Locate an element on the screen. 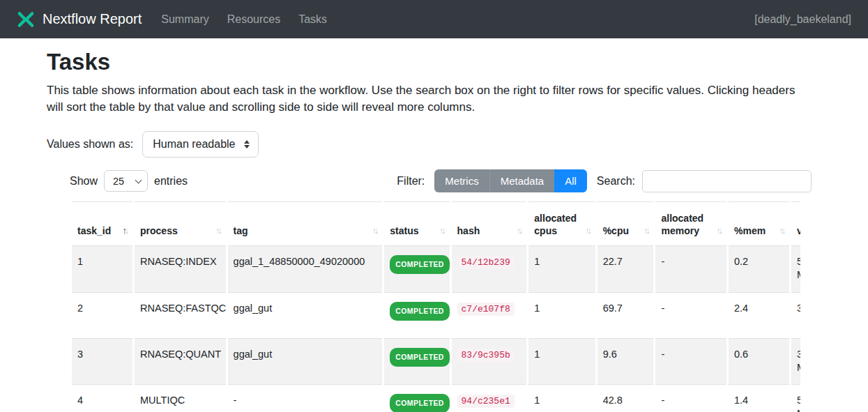 The width and height of the screenshot is (868, 412). cell-process: RNASEQ:QUANT is located at coordinates (180, 361).